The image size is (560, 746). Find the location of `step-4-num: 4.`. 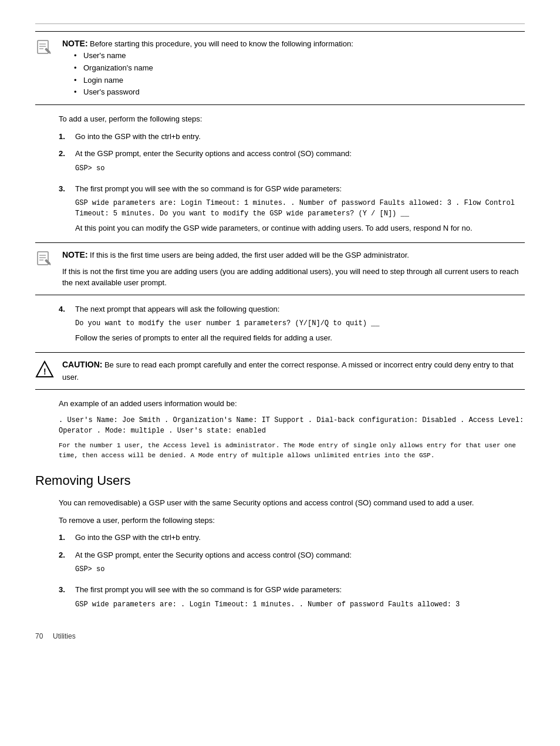

step-4-num: 4. is located at coordinates (67, 324).